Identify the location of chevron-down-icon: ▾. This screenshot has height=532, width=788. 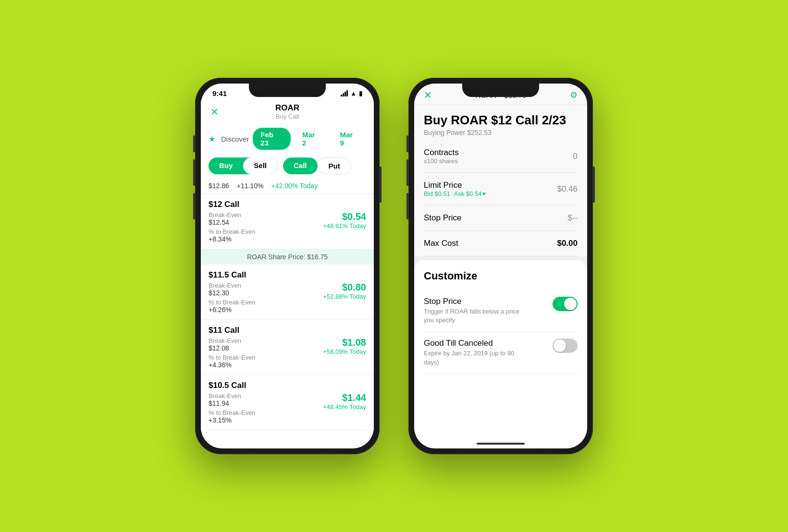
(484, 194).